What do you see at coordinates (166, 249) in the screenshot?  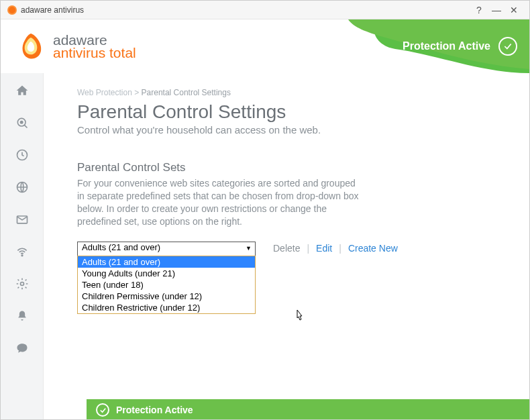 I see `preset-dropdown: Adults (21 and over) Adults (21 and over…` at bounding box center [166, 249].